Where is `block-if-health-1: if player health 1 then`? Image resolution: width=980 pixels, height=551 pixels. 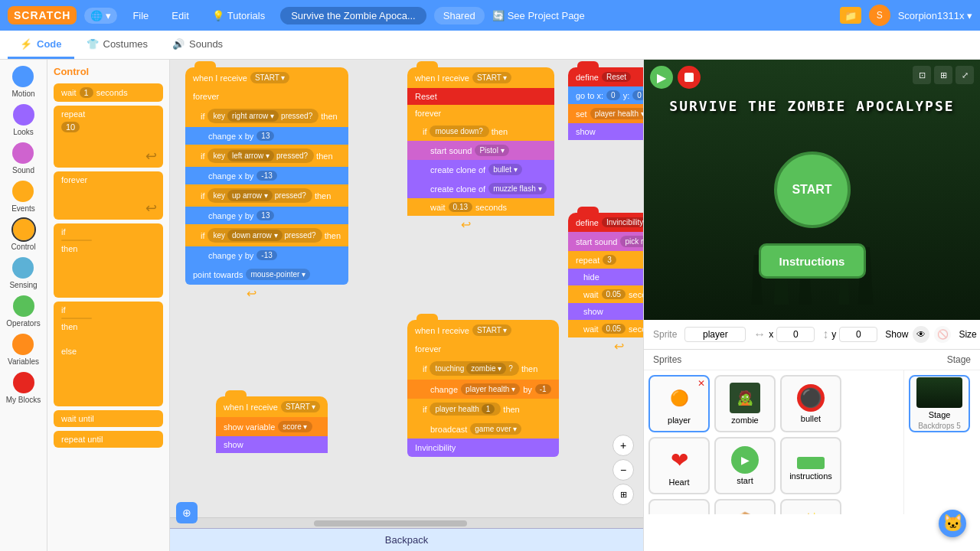 block-if-health-1: if player health 1 then is located at coordinates (483, 409).